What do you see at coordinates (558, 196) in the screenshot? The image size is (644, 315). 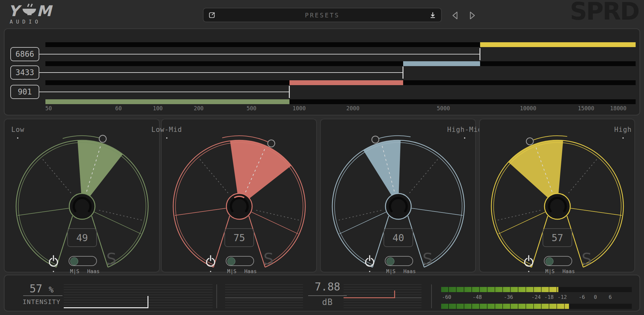 I see `spread-gauge-high` at bounding box center [558, 196].